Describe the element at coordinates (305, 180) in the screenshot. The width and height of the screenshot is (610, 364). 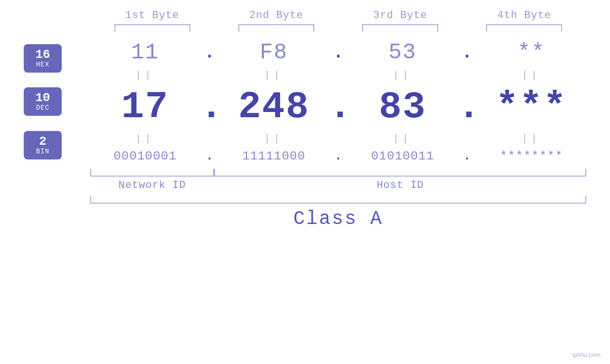
I see `bottom-section: Network ID Host ID` at that location.